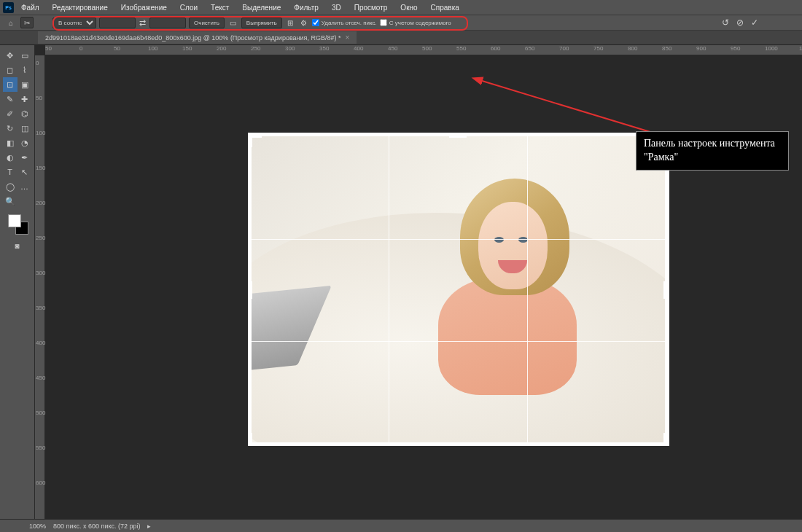 The width and height of the screenshot is (802, 532). What do you see at coordinates (17, 282) in the screenshot?
I see `toolbox: ✥▭ ◻⌇ ⊡▣ ✎✚ ✐⌬ ↻◫ ◧◔ ◐✒ T↖ ◯… 🔍 ◙` at bounding box center [17, 282].